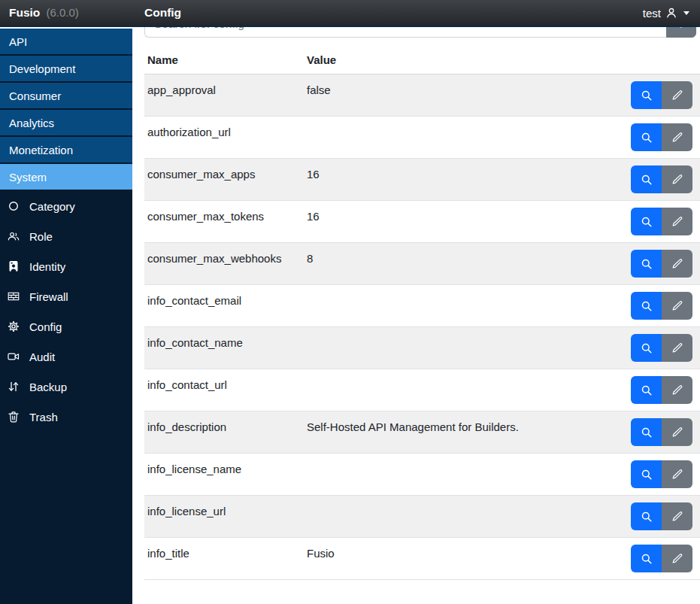 This screenshot has height=604, width=700. What do you see at coordinates (224, 60) in the screenshot?
I see `column-header-name: Name` at bounding box center [224, 60].